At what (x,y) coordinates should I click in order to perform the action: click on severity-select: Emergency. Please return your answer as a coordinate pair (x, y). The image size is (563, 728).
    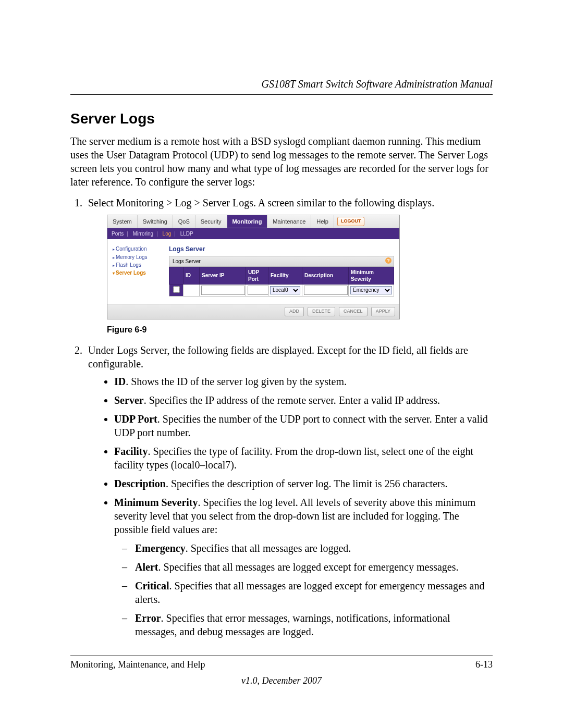
    Looking at the image, I should click on (371, 290).